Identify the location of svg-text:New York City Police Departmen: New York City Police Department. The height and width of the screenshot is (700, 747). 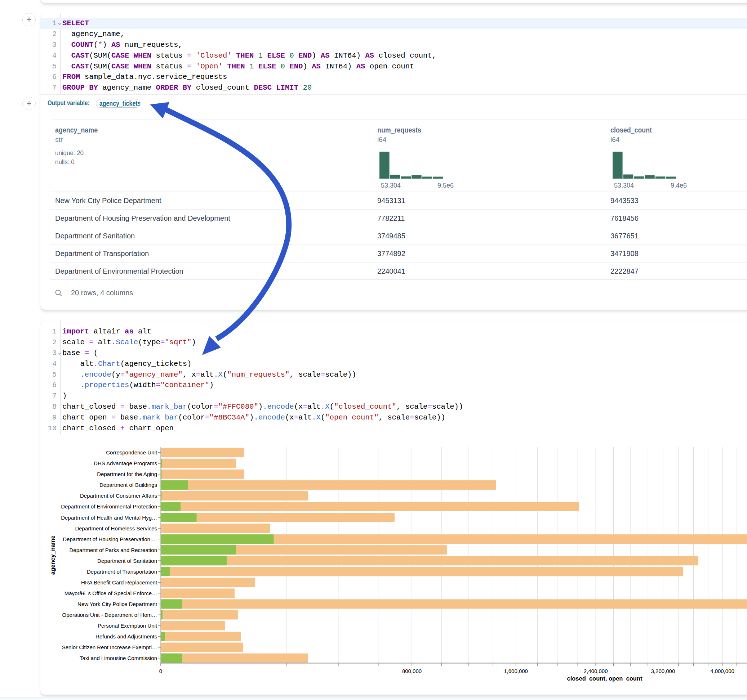
(117, 604).